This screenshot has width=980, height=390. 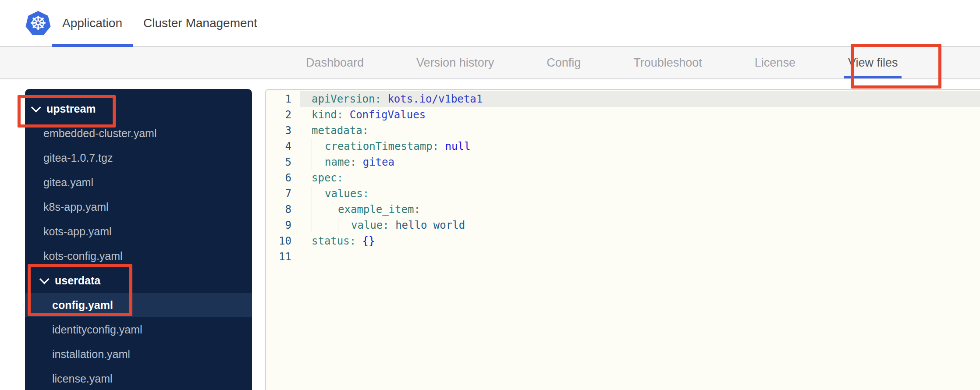 What do you see at coordinates (78, 231) in the screenshot?
I see `file-label: kots-app.yaml` at bounding box center [78, 231].